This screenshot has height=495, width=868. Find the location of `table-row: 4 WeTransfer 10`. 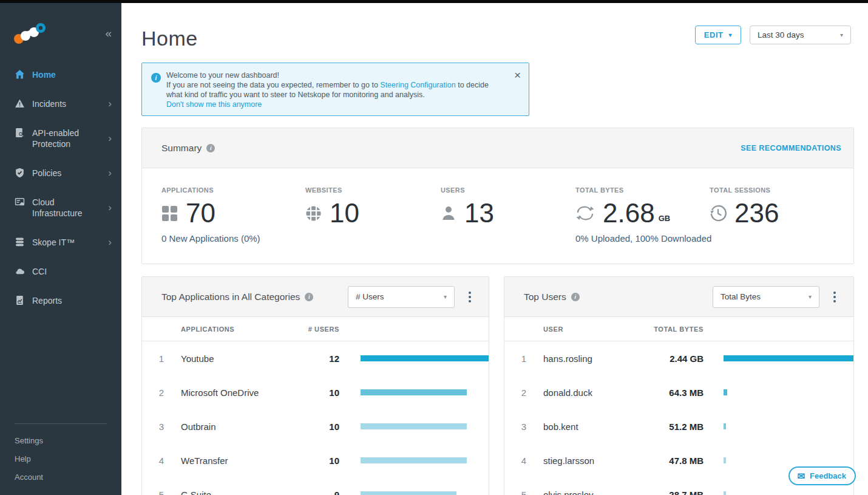

table-row: 4 WeTransfer 10 is located at coordinates (316, 460).